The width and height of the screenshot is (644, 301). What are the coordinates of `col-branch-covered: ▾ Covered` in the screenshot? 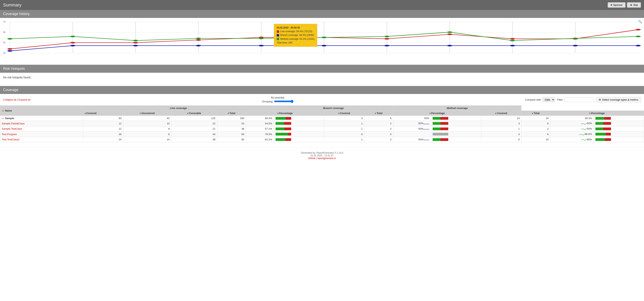 It's located at (344, 113).